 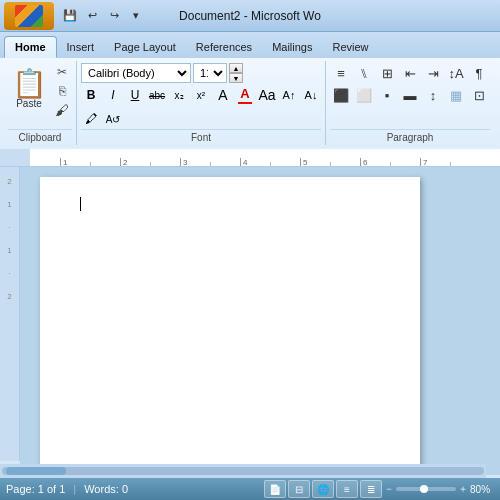 What do you see at coordinates (323, 489) in the screenshot?
I see `web-layout-button: 🌐` at bounding box center [323, 489].